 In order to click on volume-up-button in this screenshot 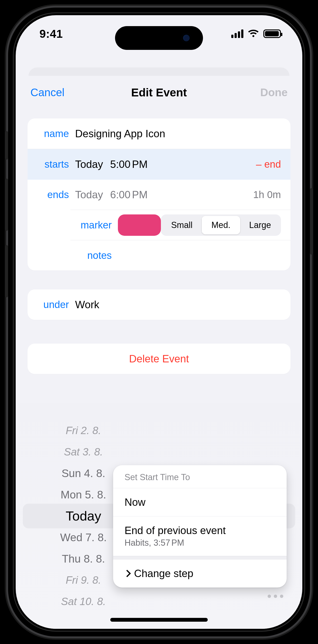, I will do `click(7, 204)`.